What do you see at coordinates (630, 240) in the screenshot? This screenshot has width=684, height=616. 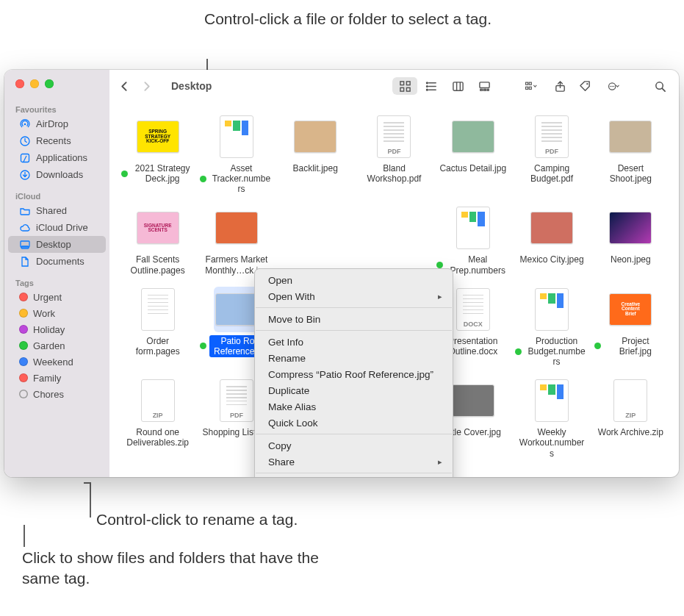 I see `file-item: Neon.jpeg` at bounding box center [630, 240].